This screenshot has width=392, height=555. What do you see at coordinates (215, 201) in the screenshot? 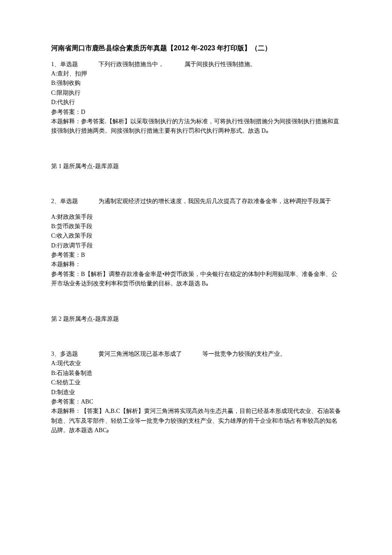
I see `q2-text: 为遏制宏观经济过快的增长速度，我国先后几次提高了存款准备金率，这种调控手段属于` at bounding box center [215, 201].